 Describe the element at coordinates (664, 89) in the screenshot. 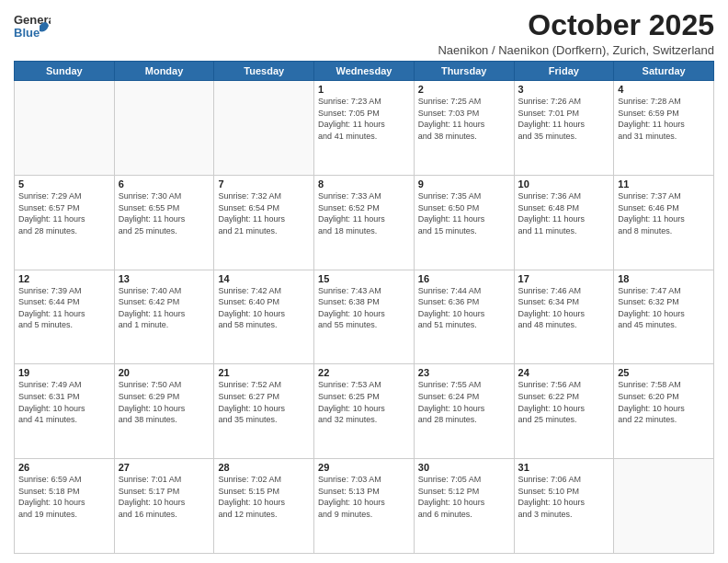

I see `day-number: 4` at that location.